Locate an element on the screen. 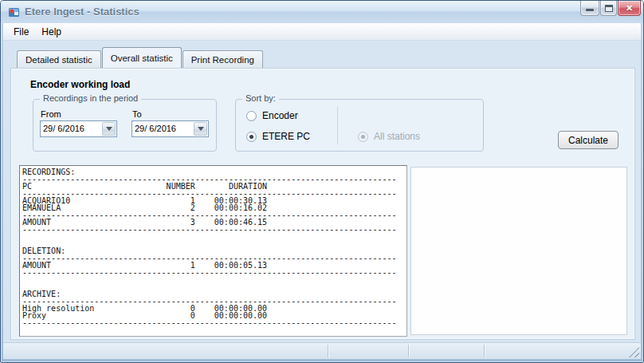 The width and height of the screenshot is (644, 363). radio-encoder: Encoder is located at coordinates (273, 116).